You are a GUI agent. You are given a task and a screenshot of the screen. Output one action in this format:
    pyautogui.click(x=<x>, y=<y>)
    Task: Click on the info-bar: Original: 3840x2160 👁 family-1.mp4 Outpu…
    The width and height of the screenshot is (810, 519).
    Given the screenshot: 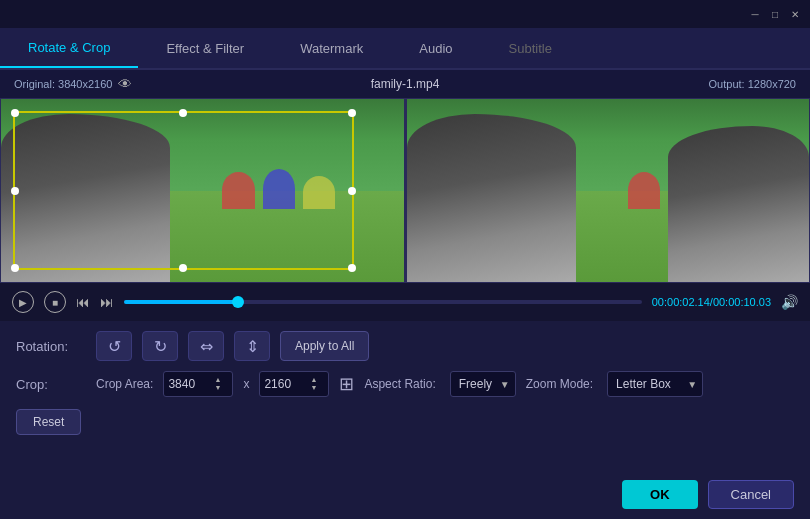 What is the action you would take?
    pyautogui.click(x=405, y=84)
    